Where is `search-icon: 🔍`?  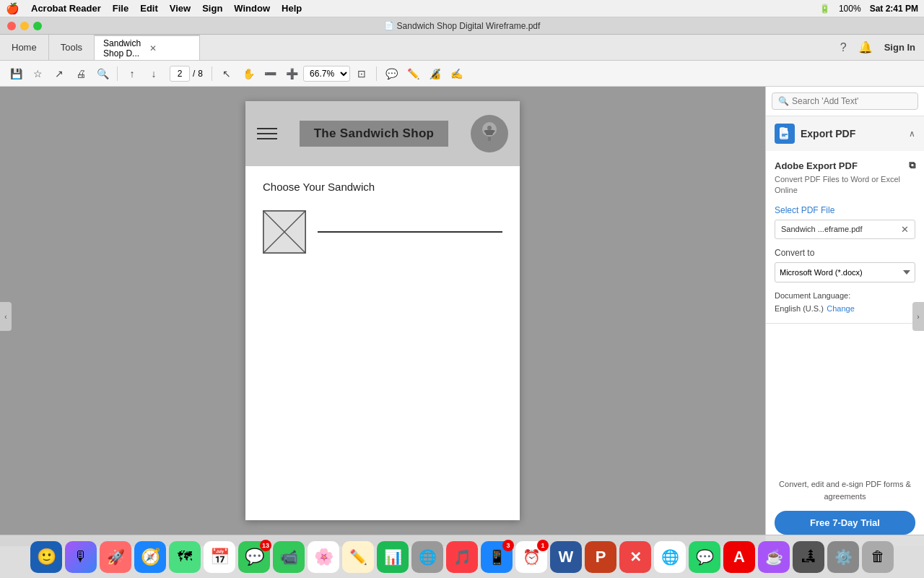
search-icon: 🔍 is located at coordinates (784, 101).